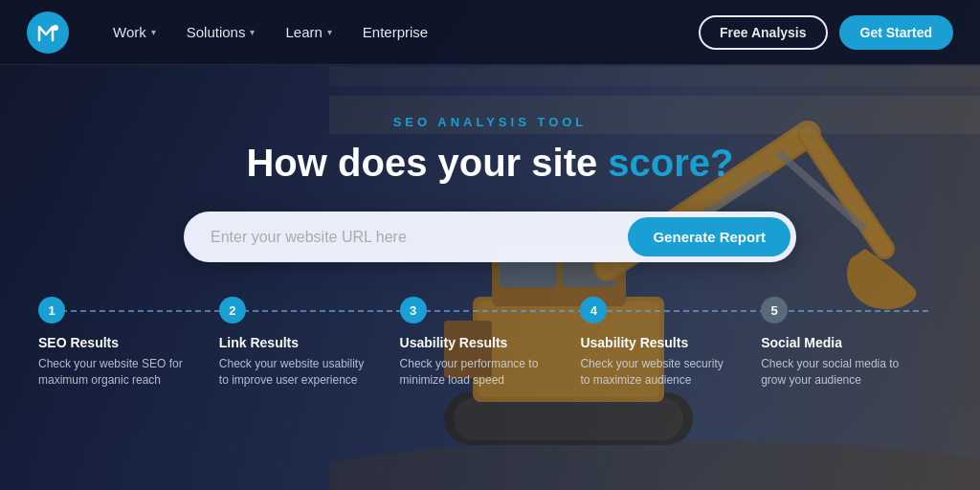  I want to click on nav-solutions: Solutions ▾, so click(221, 33).